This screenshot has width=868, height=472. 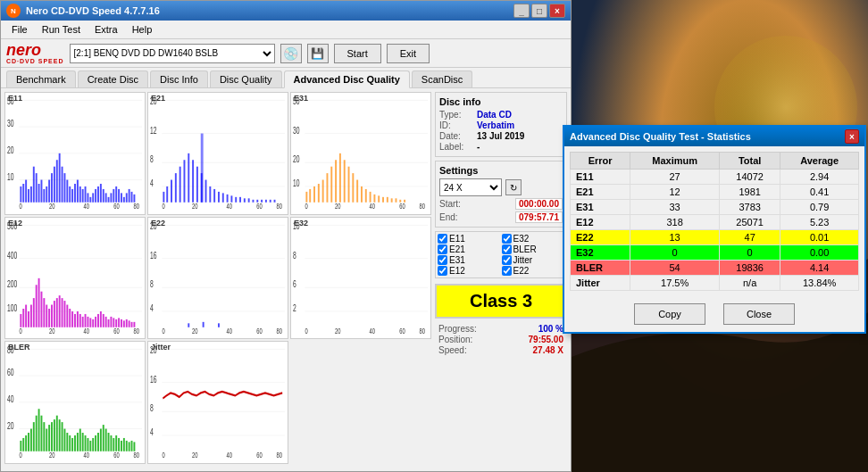 I want to click on tab-disc-info: Disc Info, so click(x=179, y=79).